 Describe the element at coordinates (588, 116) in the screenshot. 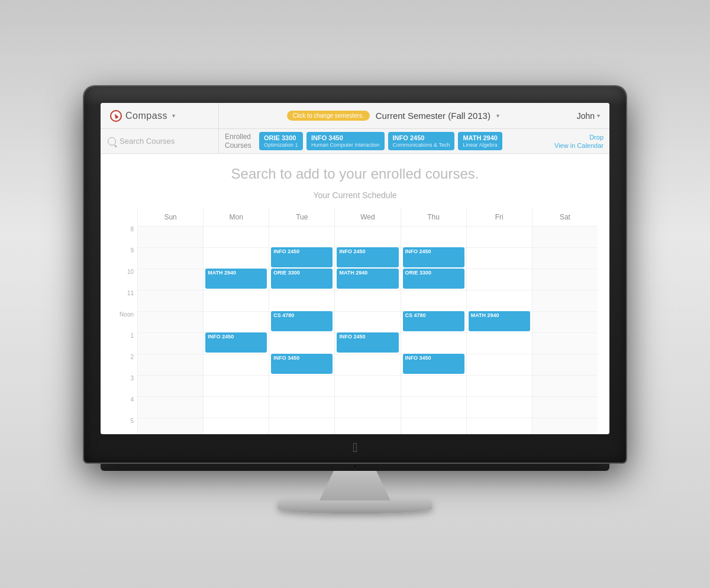

I see `app-user-section: John ▾` at that location.